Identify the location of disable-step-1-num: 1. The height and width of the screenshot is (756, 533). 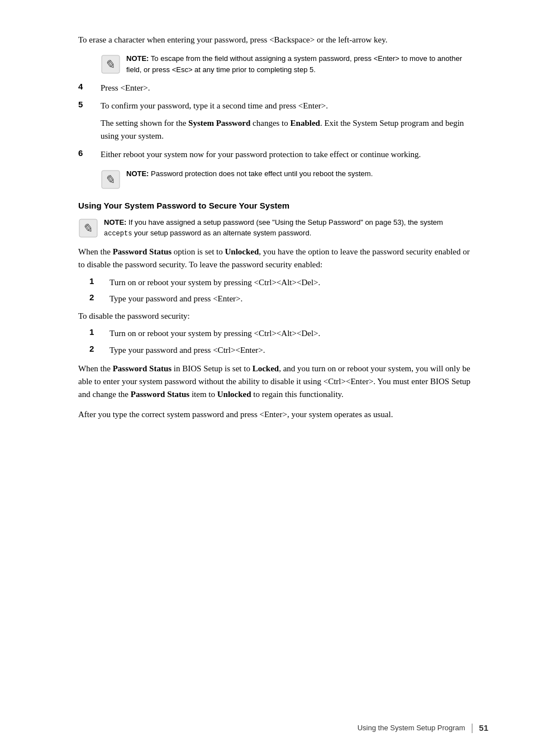
(99, 332).